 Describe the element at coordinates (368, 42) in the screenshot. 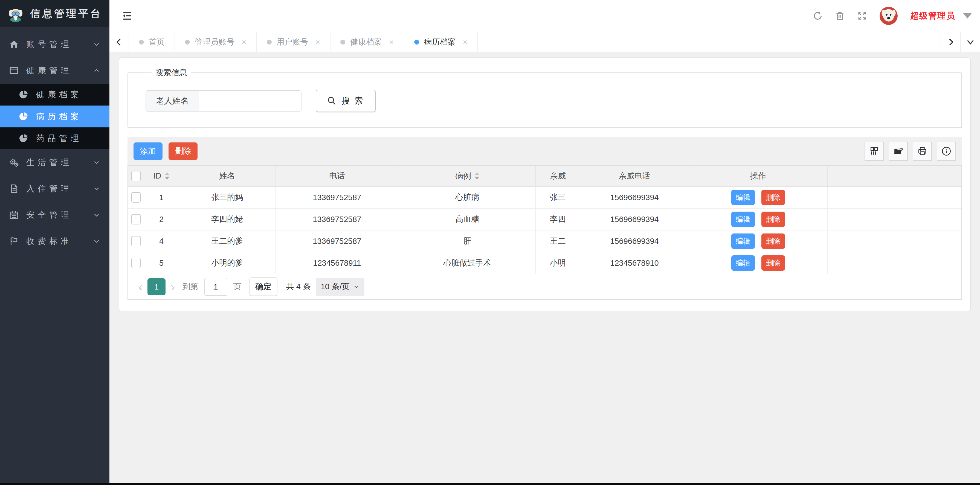

I see `tab-health-records: 健康档案 ×` at that location.